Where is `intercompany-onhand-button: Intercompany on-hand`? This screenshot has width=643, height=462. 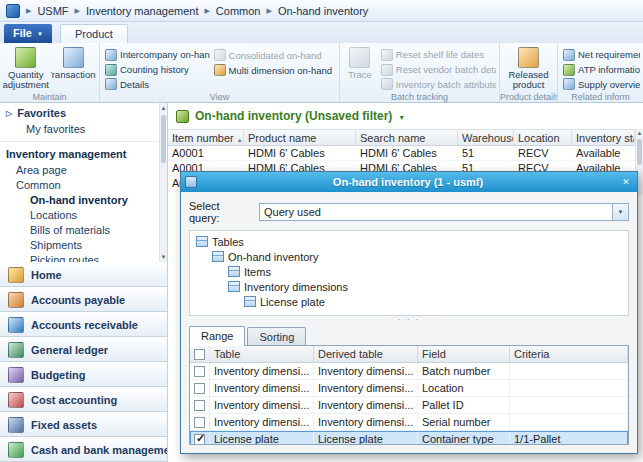 intercompany-onhand-button: Intercompany on-hand is located at coordinates (156, 55).